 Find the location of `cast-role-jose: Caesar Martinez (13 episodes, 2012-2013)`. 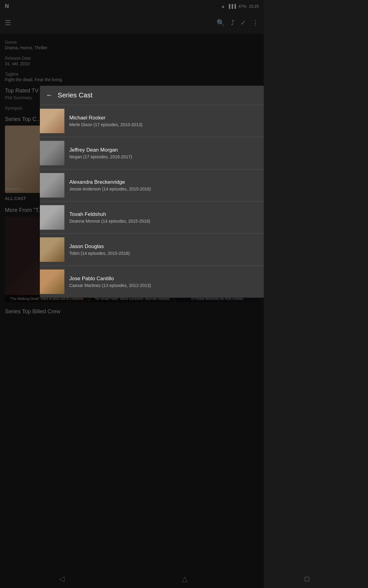

cast-role-jose: Caesar Martinez (13 episodes, 2012-2013) is located at coordinates (110, 285).